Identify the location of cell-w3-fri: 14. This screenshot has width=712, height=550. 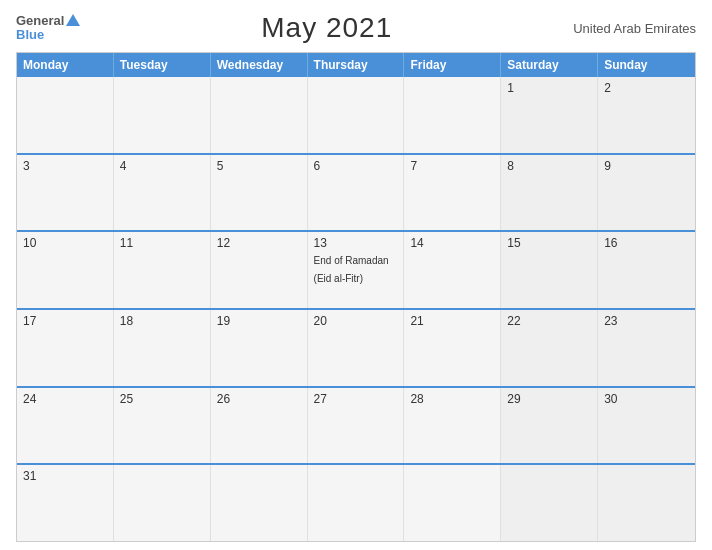
(452, 270).